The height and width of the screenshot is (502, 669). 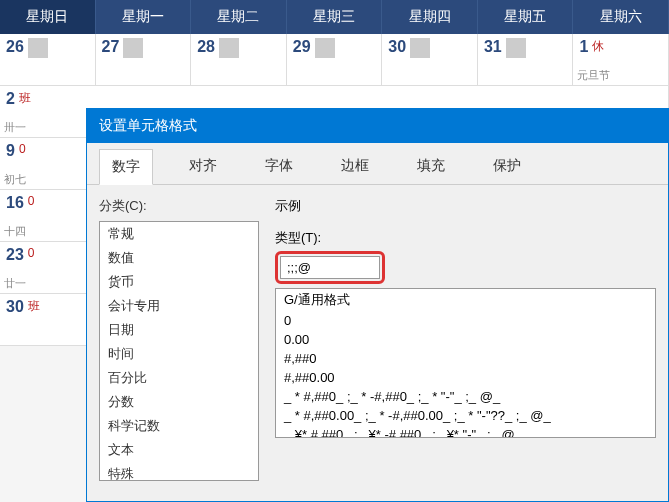 I want to click on day-number: 28, so click(x=206, y=60).